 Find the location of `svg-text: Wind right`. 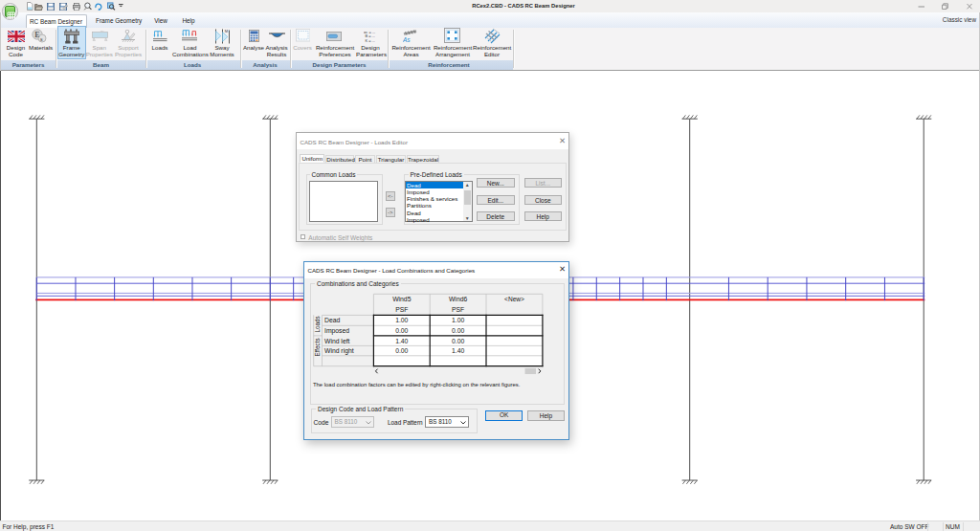

svg-text: Wind right is located at coordinates (339, 351).